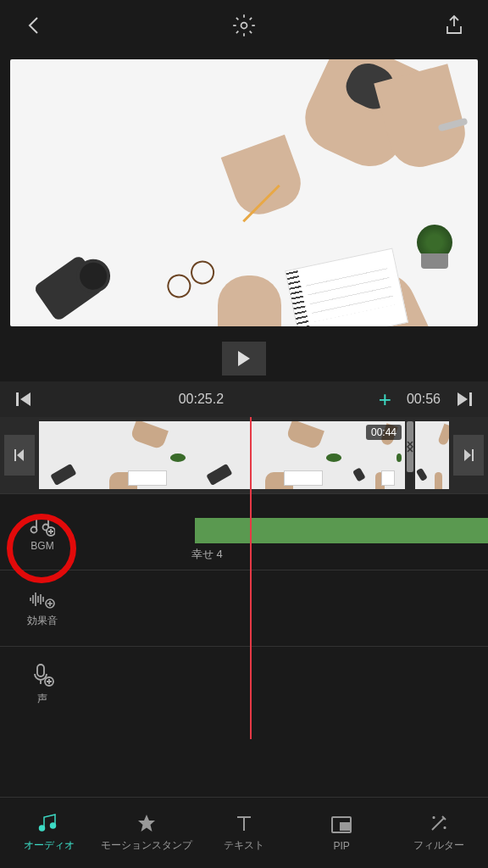 The height and width of the screenshot is (868, 488). I want to click on mic-add-icon, so click(42, 676).